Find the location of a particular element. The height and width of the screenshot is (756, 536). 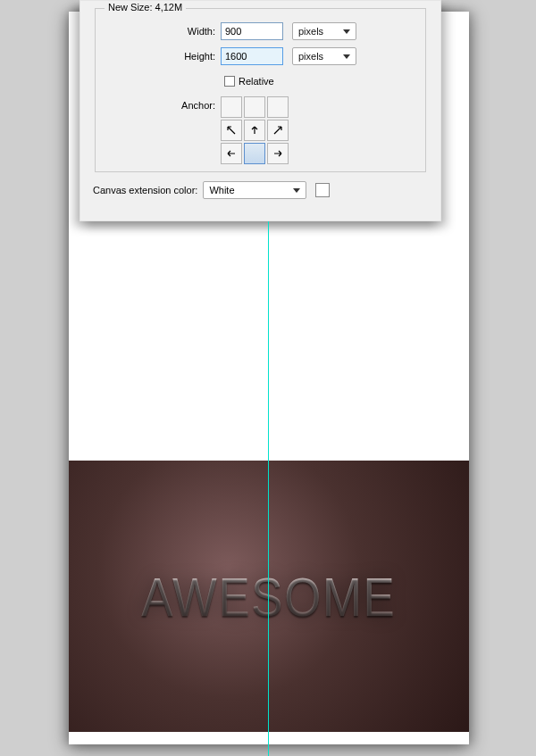

anchor-cell-top-left is located at coordinates (231, 107).